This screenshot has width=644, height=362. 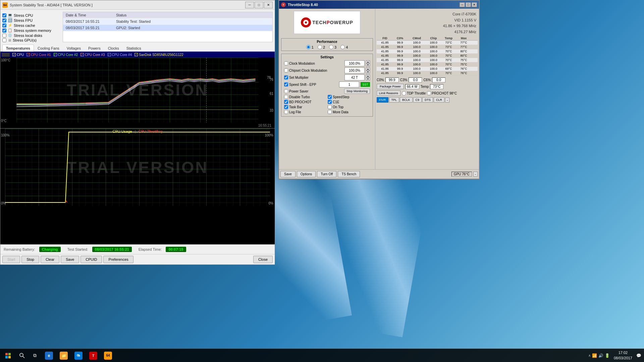 What do you see at coordinates (344, 47) in the screenshot?
I see `perf-radio-4: 4` at bounding box center [344, 47].